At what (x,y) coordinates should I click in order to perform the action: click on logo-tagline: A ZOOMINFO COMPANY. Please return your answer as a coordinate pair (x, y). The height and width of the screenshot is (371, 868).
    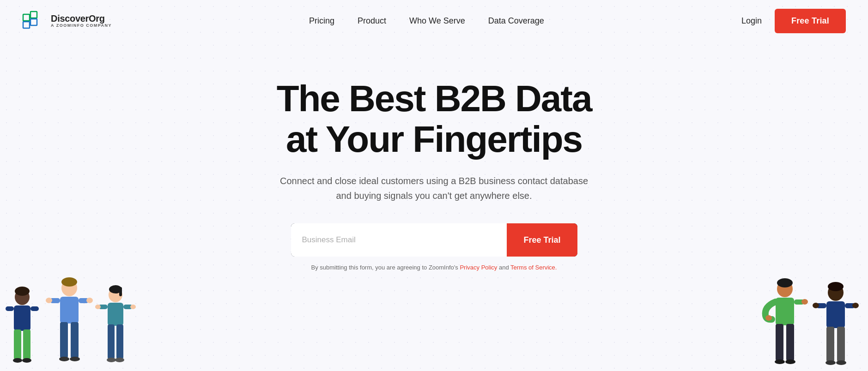
    Looking at the image, I should click on (81, 26).